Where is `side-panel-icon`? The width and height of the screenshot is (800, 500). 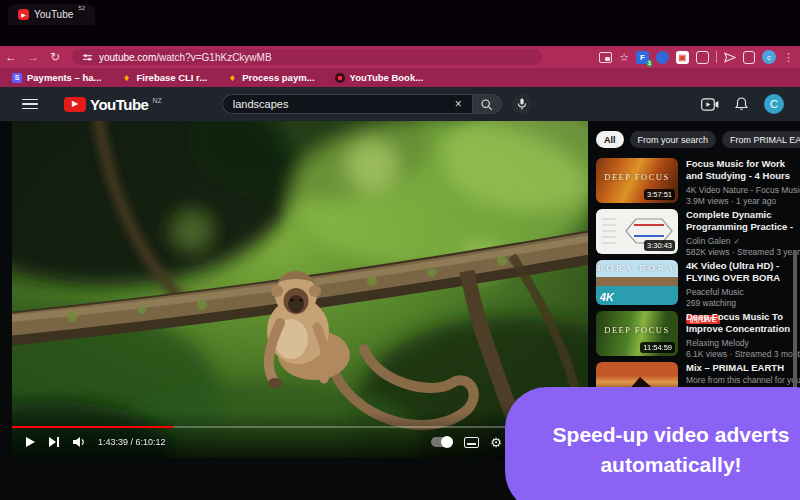
side-panel-icon is located at coordinates (749, 58).